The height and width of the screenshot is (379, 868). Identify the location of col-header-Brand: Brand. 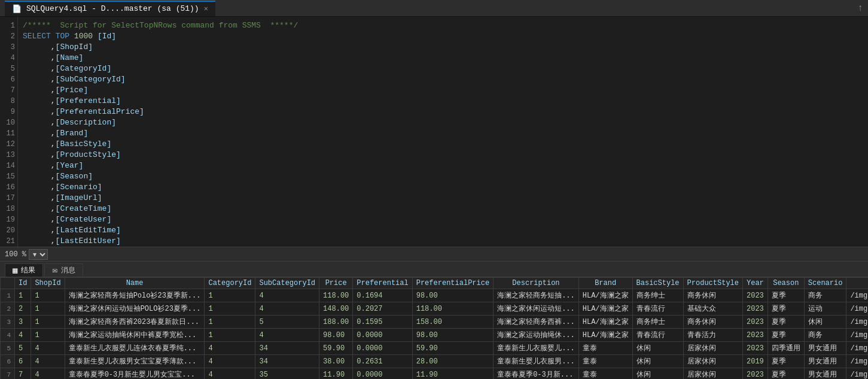
(605, 284).